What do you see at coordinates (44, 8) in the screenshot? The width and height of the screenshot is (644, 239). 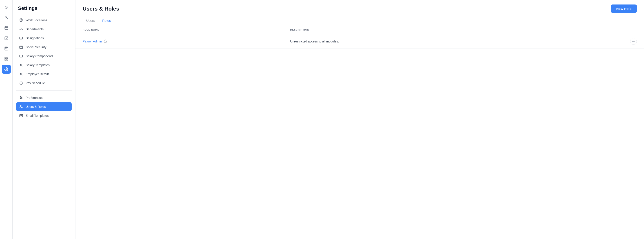 I see `settings-title: Settings` at bounding box center [44, 8].